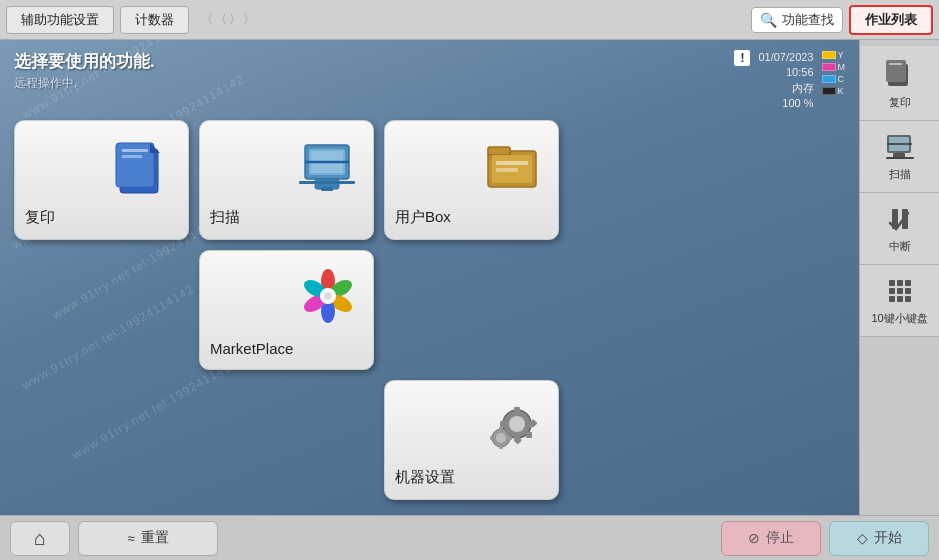 The image size is (939, 560). Describe the element at coordinates (225, 218) in the screenshot. I see `scan-label: 扫描` at that location.